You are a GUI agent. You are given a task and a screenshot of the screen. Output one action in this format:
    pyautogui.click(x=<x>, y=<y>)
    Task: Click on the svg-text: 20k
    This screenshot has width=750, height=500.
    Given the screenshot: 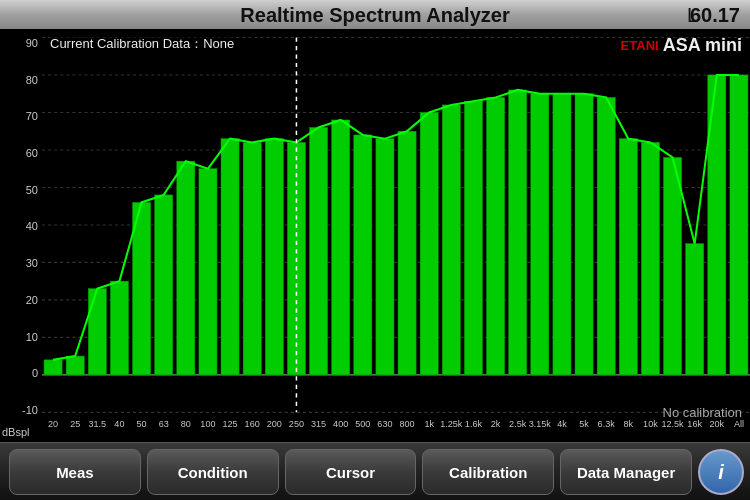 What is the action you would take?
    pyautogui.click(x=716, y=424)
    